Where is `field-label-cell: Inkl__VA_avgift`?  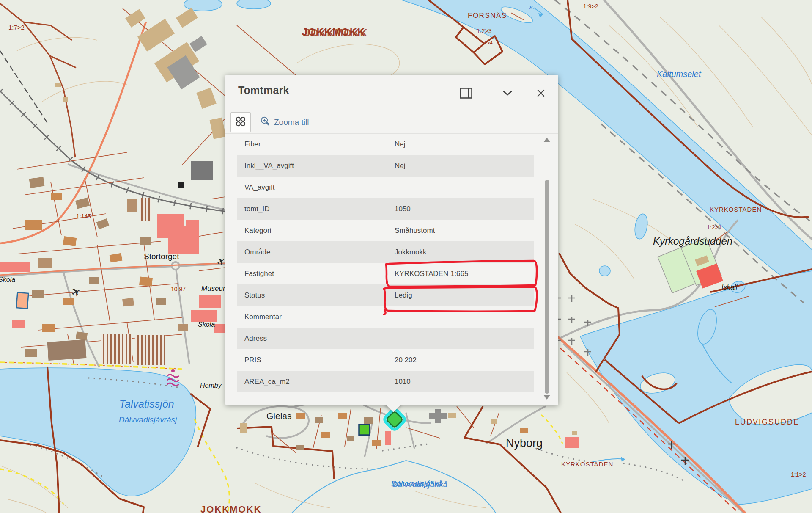
field-label-cell: Inkl__VA_avgift is located at coordinates (312, 166).